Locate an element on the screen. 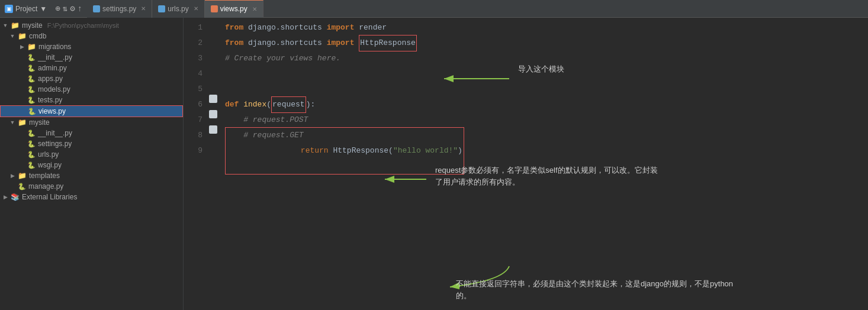 The width and height of the screenshot is (868, 310). toolbar-icons: ⊕ ⇅ ⚙ ↑ is located at coordinates (69, 8).